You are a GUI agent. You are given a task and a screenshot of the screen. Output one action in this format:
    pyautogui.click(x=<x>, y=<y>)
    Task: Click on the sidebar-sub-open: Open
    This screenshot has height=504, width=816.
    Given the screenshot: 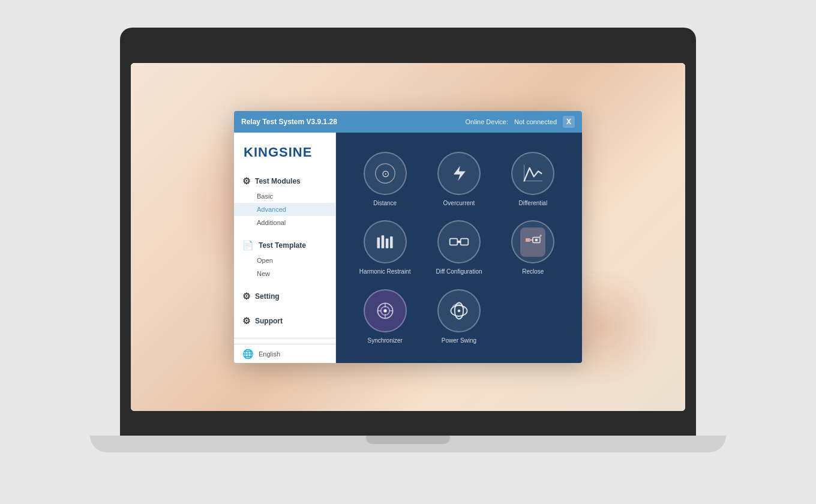 What is the action you would take?
    pyautogui.click(x=284, y=260)
    